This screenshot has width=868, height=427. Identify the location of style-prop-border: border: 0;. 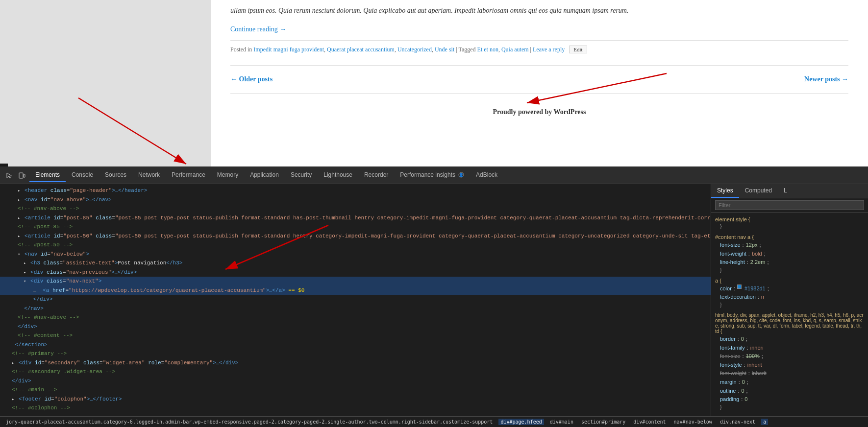
(792, 339).